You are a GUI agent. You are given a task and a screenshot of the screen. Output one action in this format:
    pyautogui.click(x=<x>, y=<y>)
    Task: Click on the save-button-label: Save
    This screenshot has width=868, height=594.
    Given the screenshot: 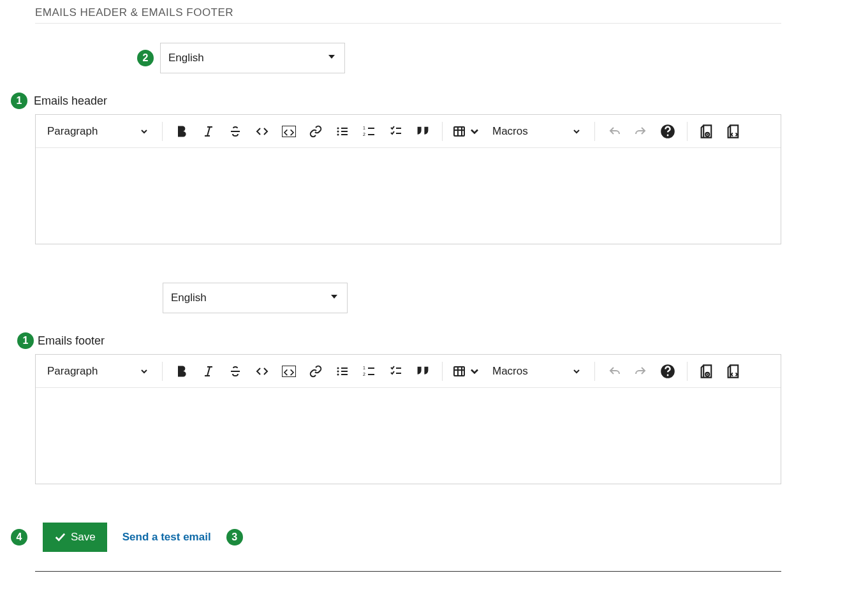 What is the action you would take?
    pyautogui.click(x=83, y=537)
    